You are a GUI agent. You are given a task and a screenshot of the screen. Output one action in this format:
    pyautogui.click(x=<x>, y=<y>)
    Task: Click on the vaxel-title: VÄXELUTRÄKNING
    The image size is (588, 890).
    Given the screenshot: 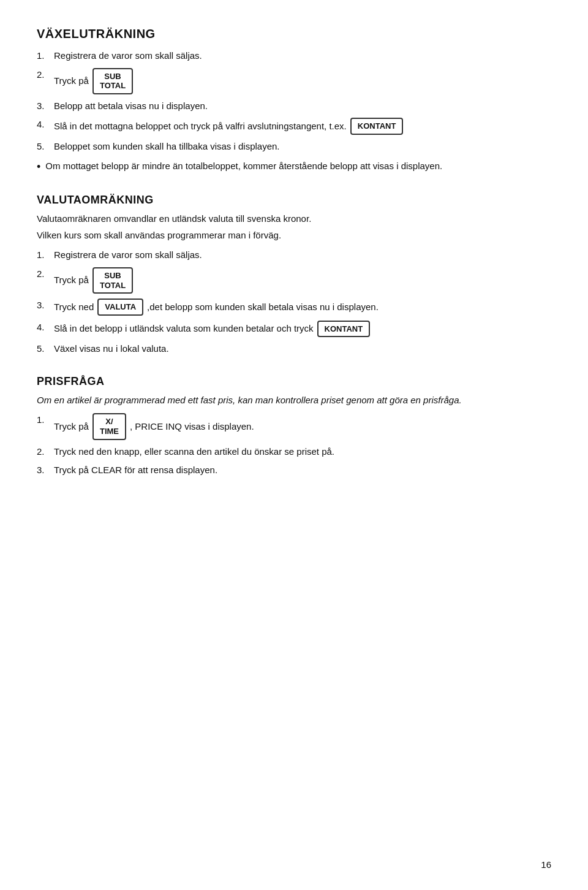 What is the action you would take?
    pyautogui.click(x=294, y=34)
    